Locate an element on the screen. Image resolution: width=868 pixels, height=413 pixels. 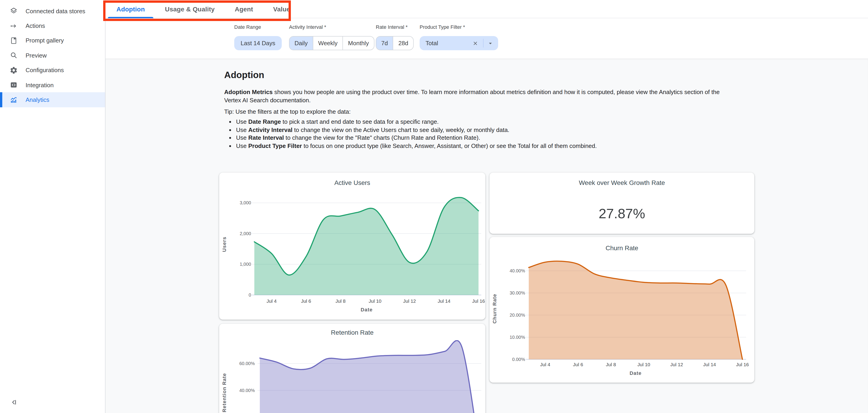
tab-label: Value is located at coordinates (282, 9).